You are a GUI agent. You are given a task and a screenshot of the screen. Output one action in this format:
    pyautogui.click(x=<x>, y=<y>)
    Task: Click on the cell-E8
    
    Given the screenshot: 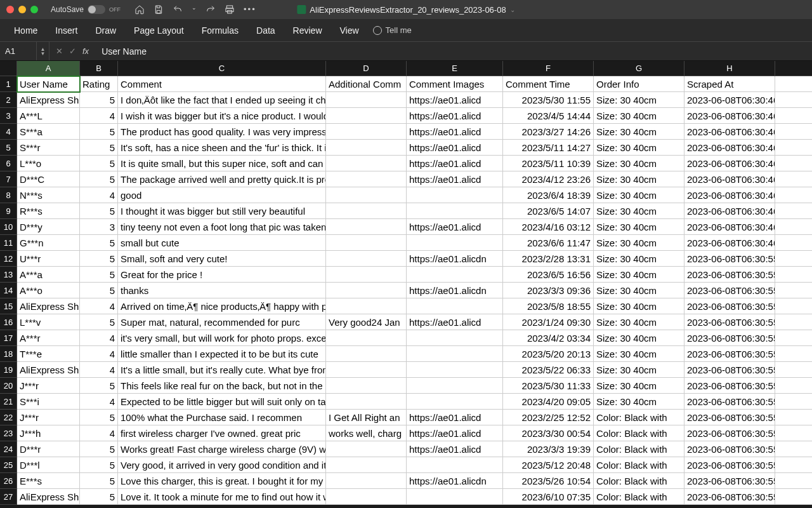 What is the action you would take?
    pyautogui.click(x=455, y=196)
    